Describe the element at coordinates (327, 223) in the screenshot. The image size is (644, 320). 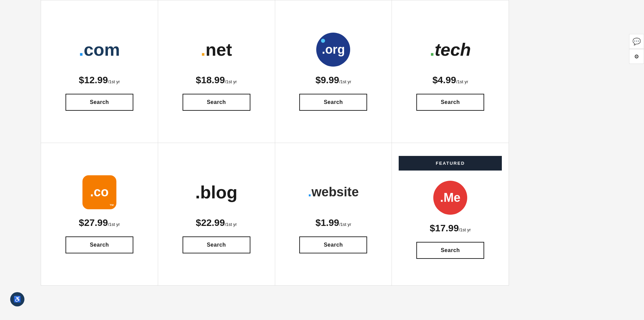
I see `website-price: $1.99` at that location.